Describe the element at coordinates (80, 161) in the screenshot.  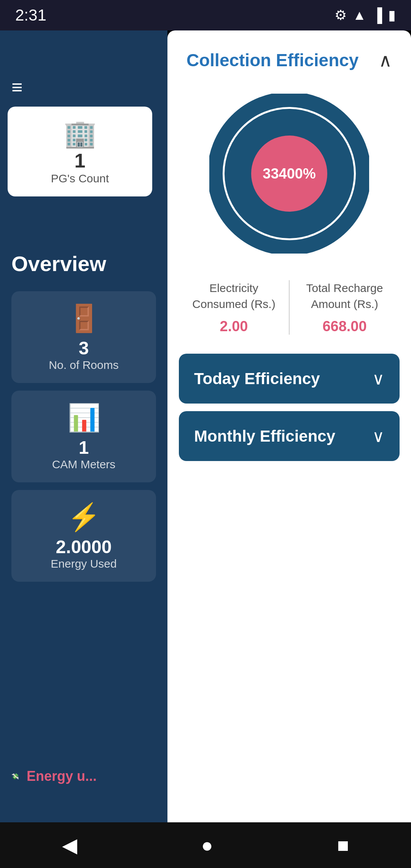
I see `pg-count-number: 1` at that location.